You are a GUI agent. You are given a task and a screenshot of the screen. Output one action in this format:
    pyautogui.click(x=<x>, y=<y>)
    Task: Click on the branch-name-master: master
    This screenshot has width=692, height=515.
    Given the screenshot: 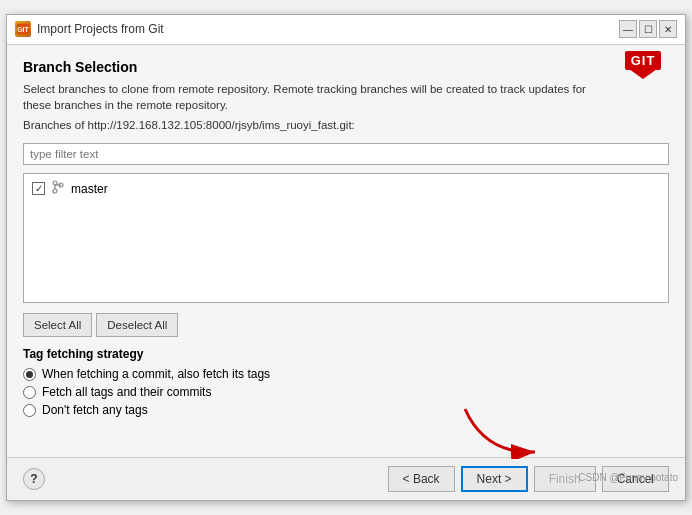 What is the action you would take?
    pyautogui.click(x=90, y=189)
    